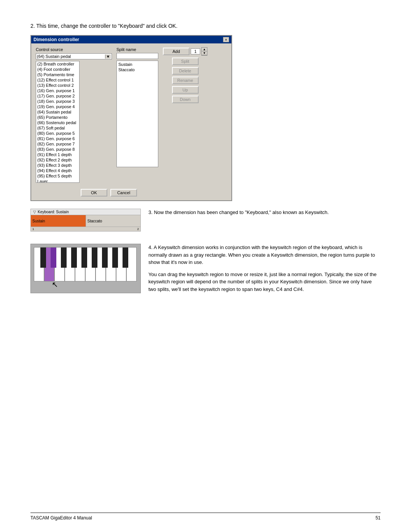 The image size is (411, 532). Describe the element at coordinates (58, 181) in the screenshot. I see `list-item: Layer` at that location.